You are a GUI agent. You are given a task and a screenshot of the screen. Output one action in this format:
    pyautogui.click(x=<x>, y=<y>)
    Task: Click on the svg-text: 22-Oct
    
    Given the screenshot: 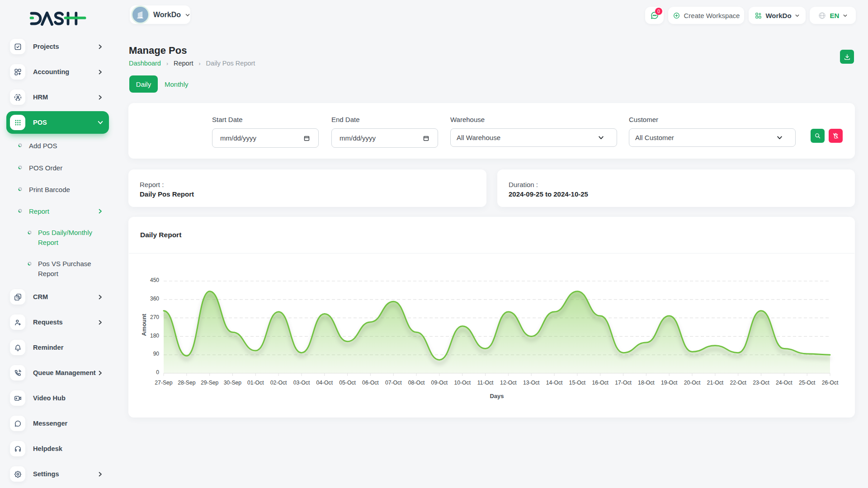 What is the action you would take?
    pyautogui.click(x=738, y=383)
    